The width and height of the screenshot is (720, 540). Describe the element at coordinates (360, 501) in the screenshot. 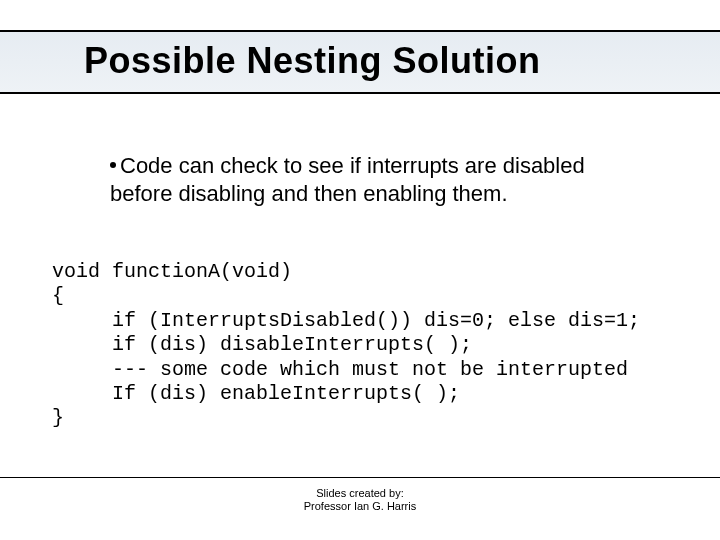

I see `footer: Slides created by: Professor Ian G. Harr…` at that location.